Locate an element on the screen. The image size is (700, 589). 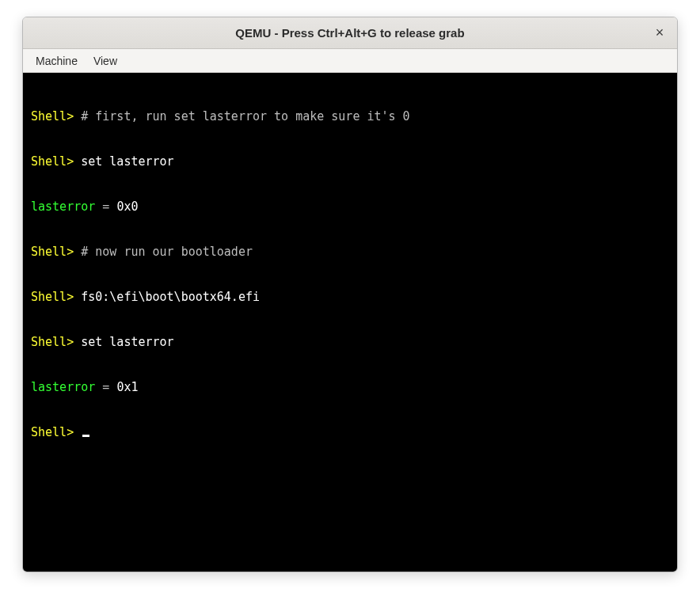
menu-machine: Machine is located at coordinates (57, 61).